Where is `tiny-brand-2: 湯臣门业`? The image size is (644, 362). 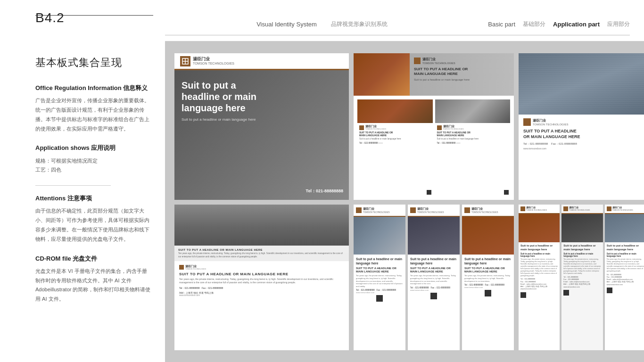
tiny-brand-2: 湯臣门业 is located at coordinates (454, 126).